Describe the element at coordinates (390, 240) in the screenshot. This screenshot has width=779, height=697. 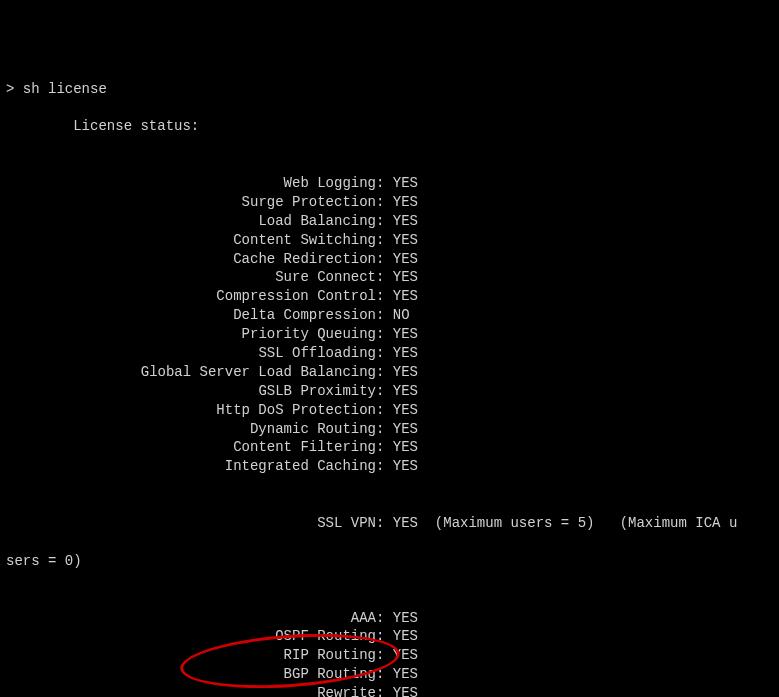
I see `feature-line: Content Switching: YES` at that location.